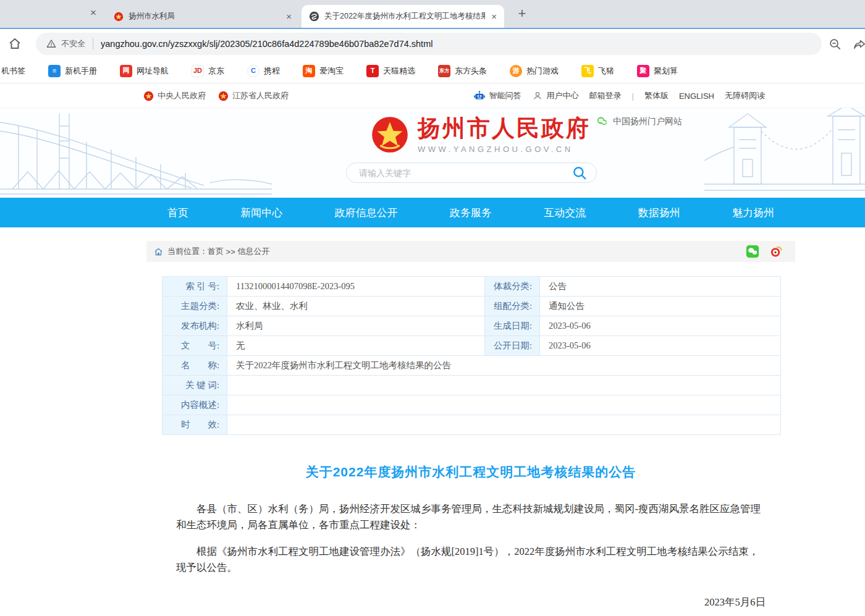 The height and width of the screenshot is (616, 865). What do you see at coordinates (512, 326) in the screenshot?
I see `meta-label-created-date: 生成日期:` at bounding box center [512, 326].